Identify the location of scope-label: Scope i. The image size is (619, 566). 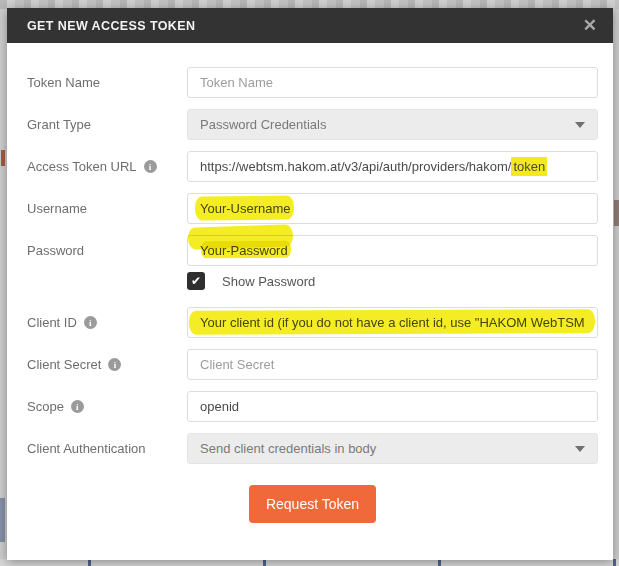
(107, 406).